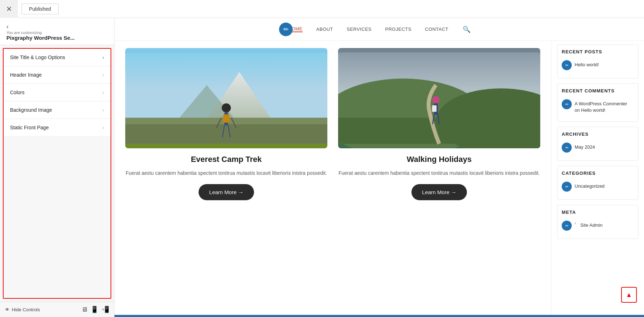  Describe the element at coordinates (105, 309) in the screenshot. I see `mobile-device-button: 📲` at that location.